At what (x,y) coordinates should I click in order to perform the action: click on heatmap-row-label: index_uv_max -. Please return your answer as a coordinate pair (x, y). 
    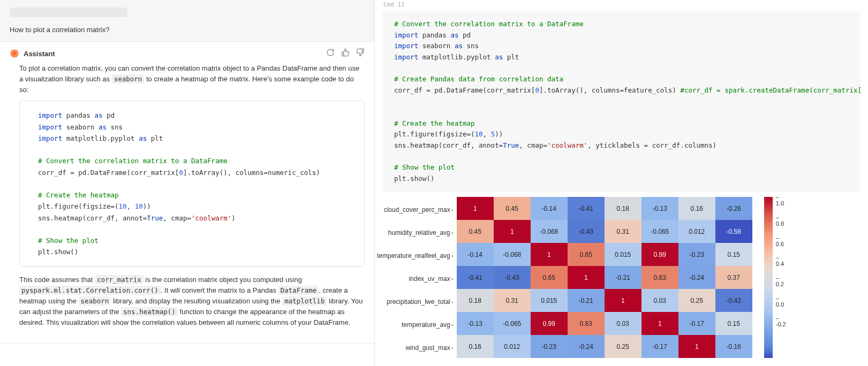
    Looking at the image, I should click on (417, 278).